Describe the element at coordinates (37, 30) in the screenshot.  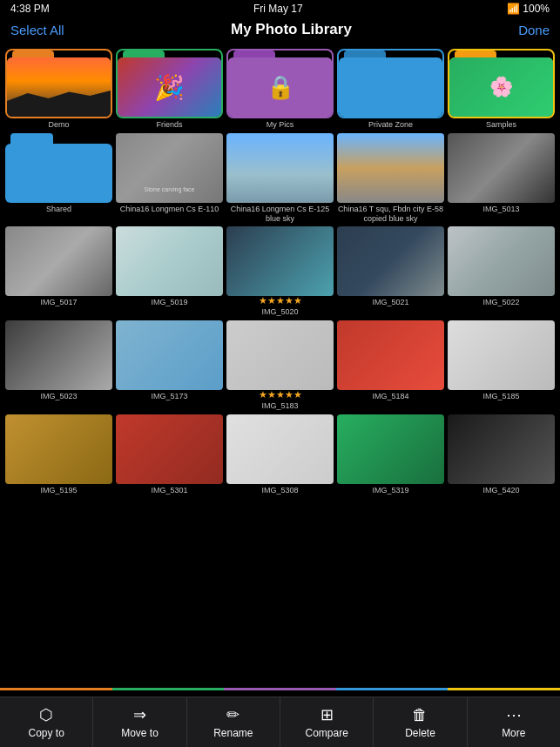
I see `select-all-button: Select All` at that location.